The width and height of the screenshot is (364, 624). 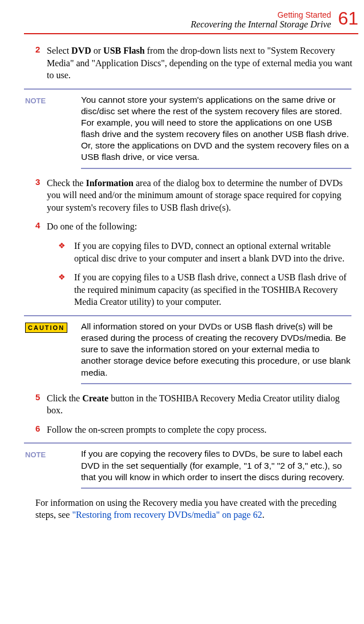 What do you see at coordinates (59, 50) in the screenshot?
I see `text-fragment: Select` at bounding box center [59, 50].